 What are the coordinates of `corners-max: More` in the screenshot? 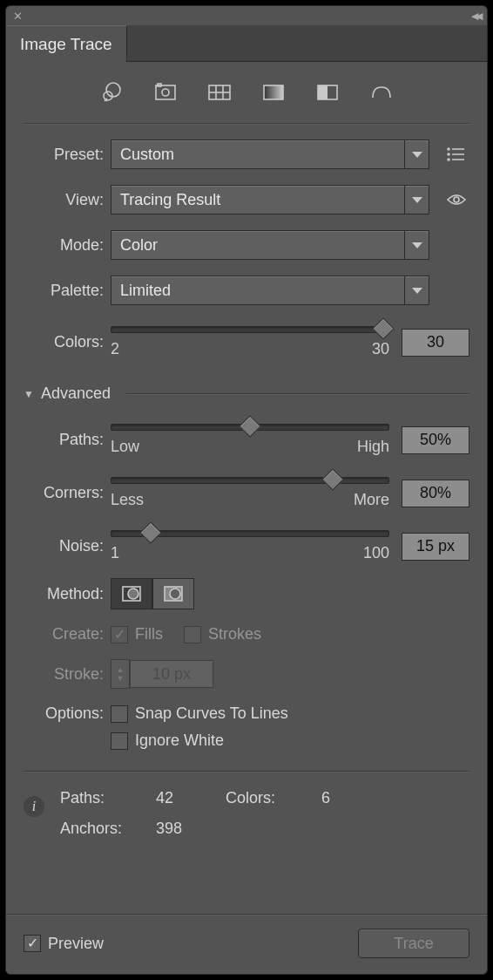 It's located at (371, 500).